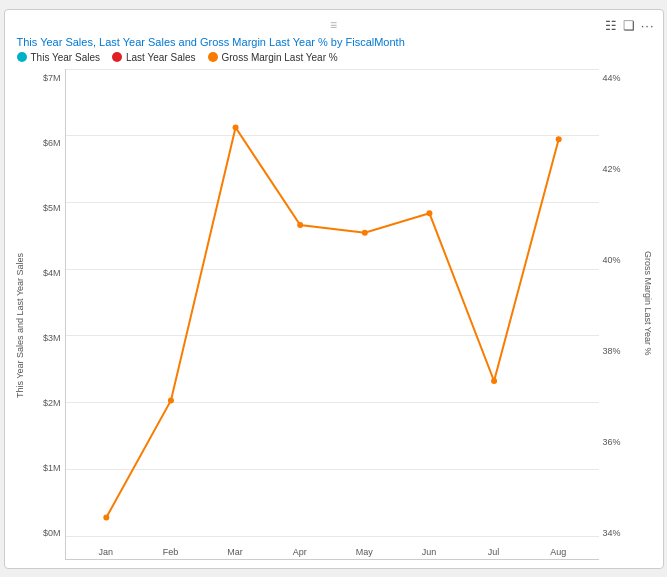 Image resolution: width=667 pixels, height=577 pixels. I want to click on x-label: Jun, so click(430, 553).